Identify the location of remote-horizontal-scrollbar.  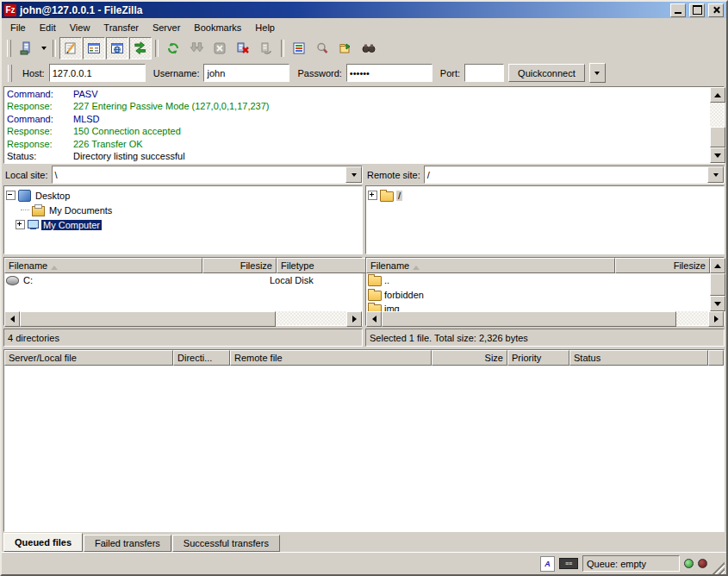
(544, 318).